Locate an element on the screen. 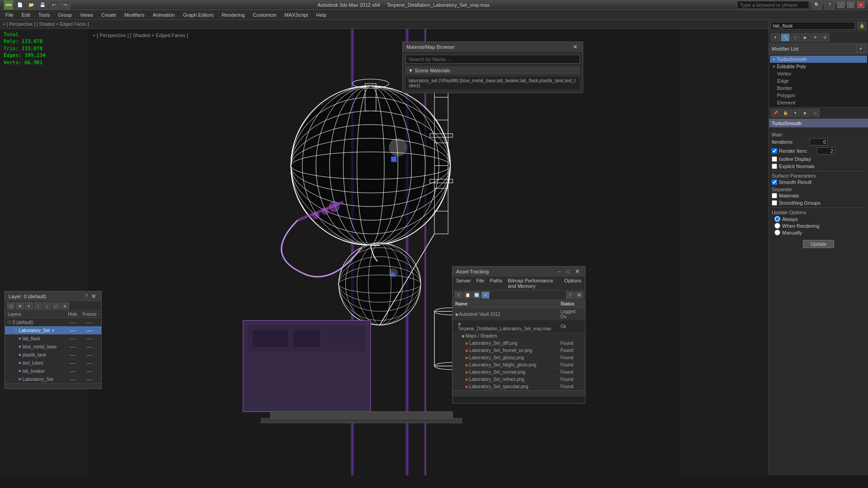  layer-row-laboratory-set: ⬡ Laboratory_Set ▶ ---- ---- is located at coordinates (53, 330).